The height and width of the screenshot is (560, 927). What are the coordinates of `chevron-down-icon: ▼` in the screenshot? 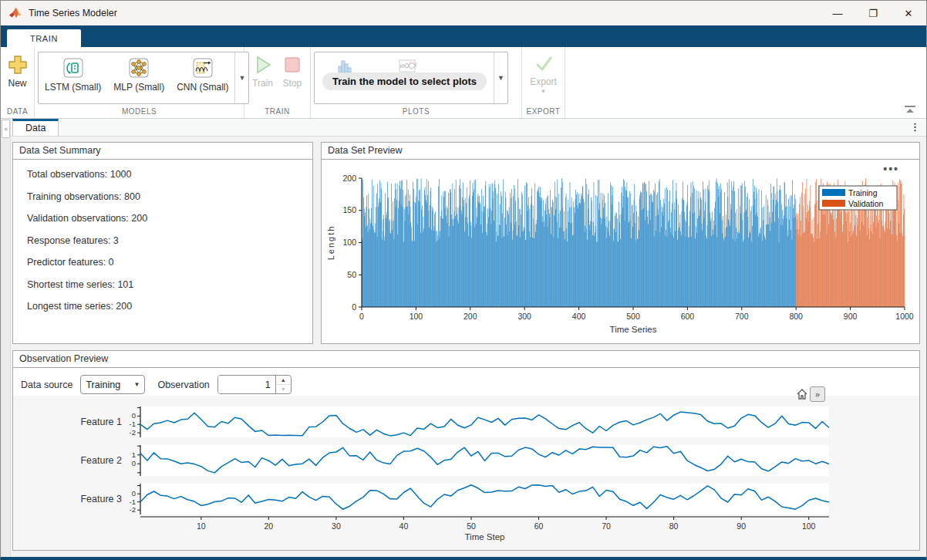 It's located at (544, 91).